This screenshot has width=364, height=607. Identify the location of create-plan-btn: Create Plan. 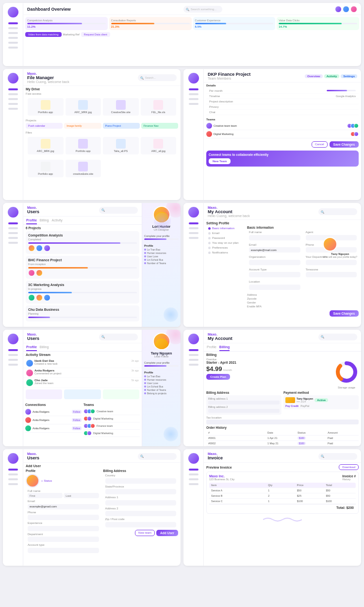
(218, 377).